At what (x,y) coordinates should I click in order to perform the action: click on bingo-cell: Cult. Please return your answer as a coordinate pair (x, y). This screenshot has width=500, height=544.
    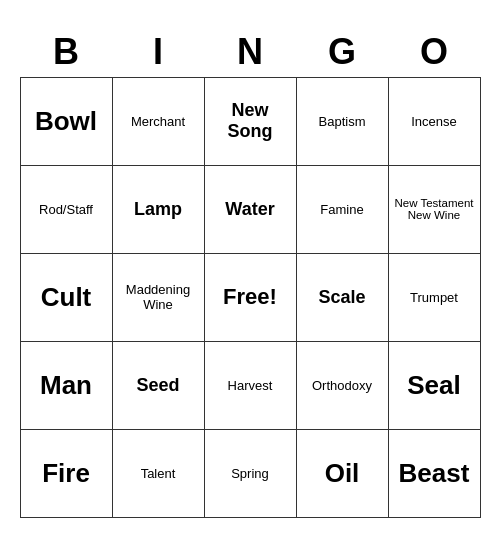
    Looking at the image, I should click on (66, 297).